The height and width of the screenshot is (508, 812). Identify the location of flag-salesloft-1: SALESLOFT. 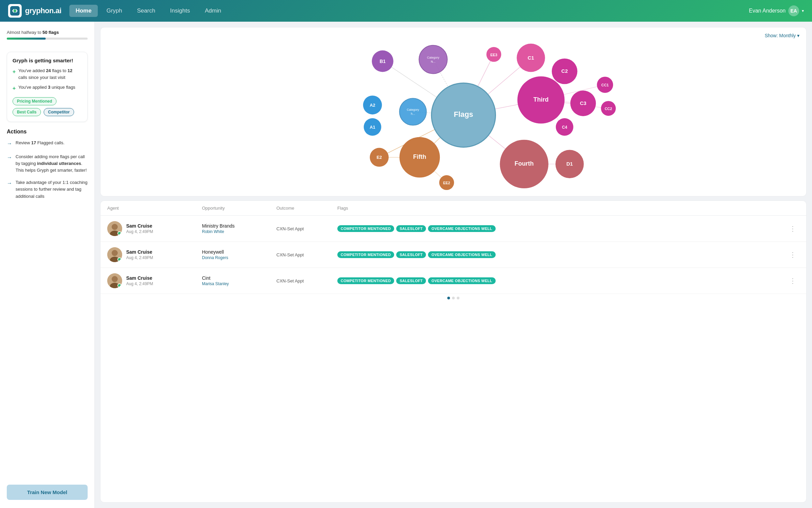
(411, 229).